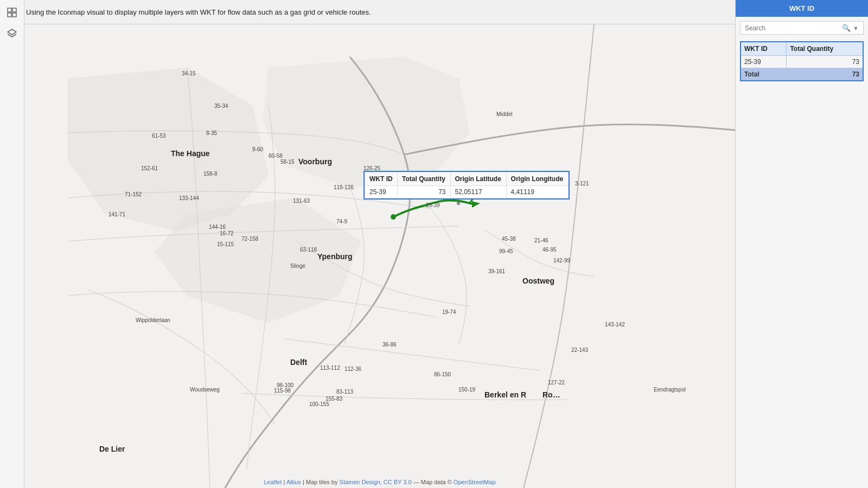 Image resolution: width=868 pixels, height=488 pixels. I want to click on tooltip-header-origin-lat: Origin Latitude, so click(478, 179).